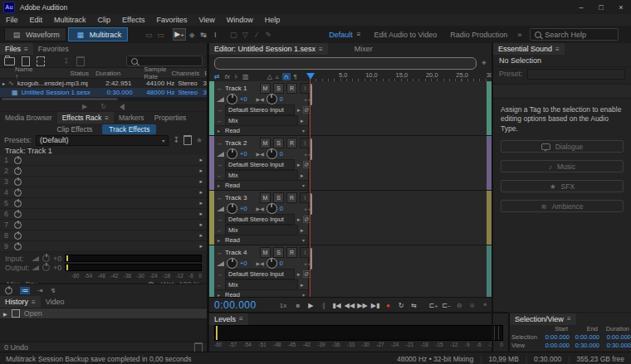 The width and height of the screenshot is (631, 364). What do you see at coordinates (337, 305) in the screenshot?
I see `go-to-start-button: ▮◀` at bounding box center [337, 305].